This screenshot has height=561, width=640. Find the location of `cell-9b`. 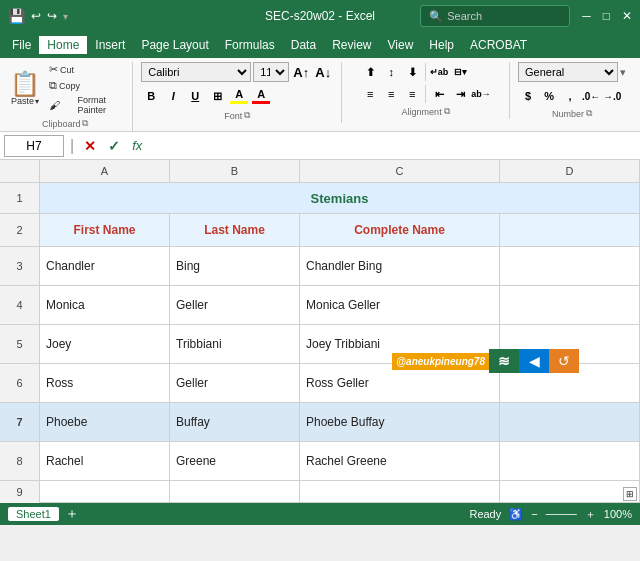

cell-9b is located at coordinates (235, 492).